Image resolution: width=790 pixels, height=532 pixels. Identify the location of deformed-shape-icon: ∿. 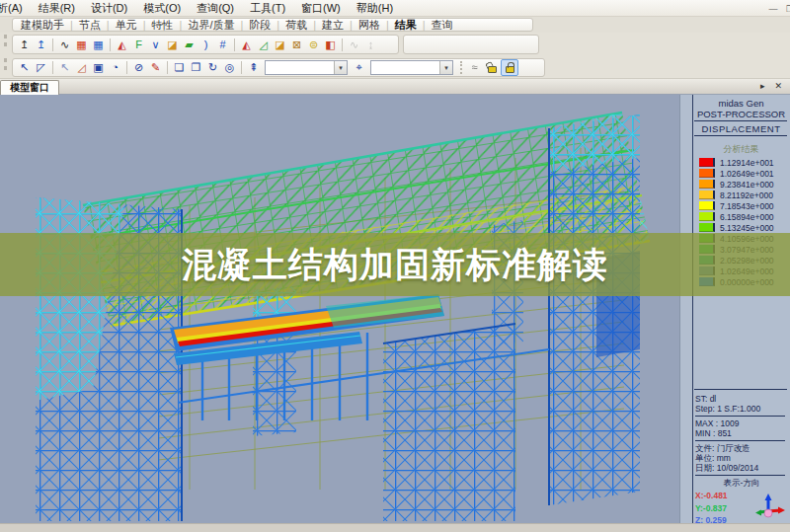
(65, 44).